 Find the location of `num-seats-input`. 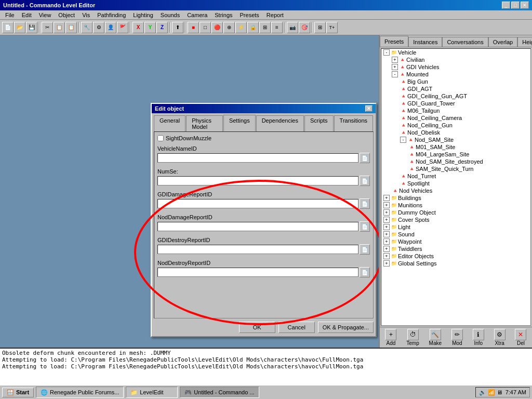

num-seats-input is located at coordinates (258, 181).